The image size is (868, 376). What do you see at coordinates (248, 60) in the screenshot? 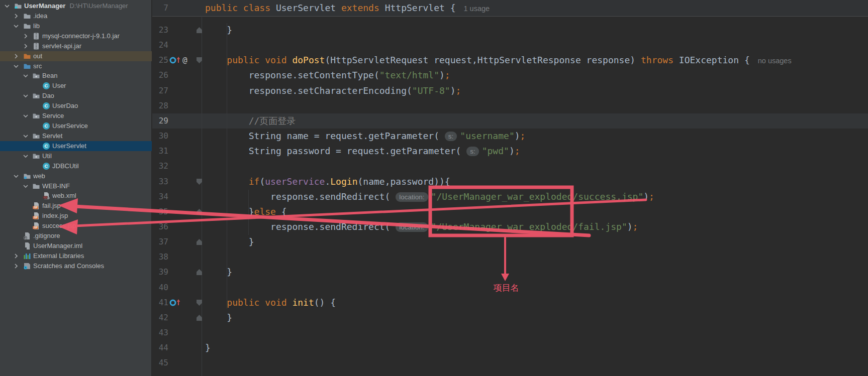
I see `code-token: public void` at bounding box center [248, 60].